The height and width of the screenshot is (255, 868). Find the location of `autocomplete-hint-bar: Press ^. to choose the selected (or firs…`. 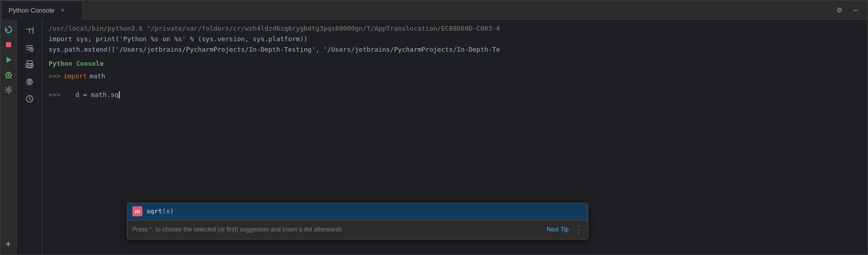

autocomplete-hint-bar: Press ^. to choose the selected (or firs… is located at coordinates (358, 230).